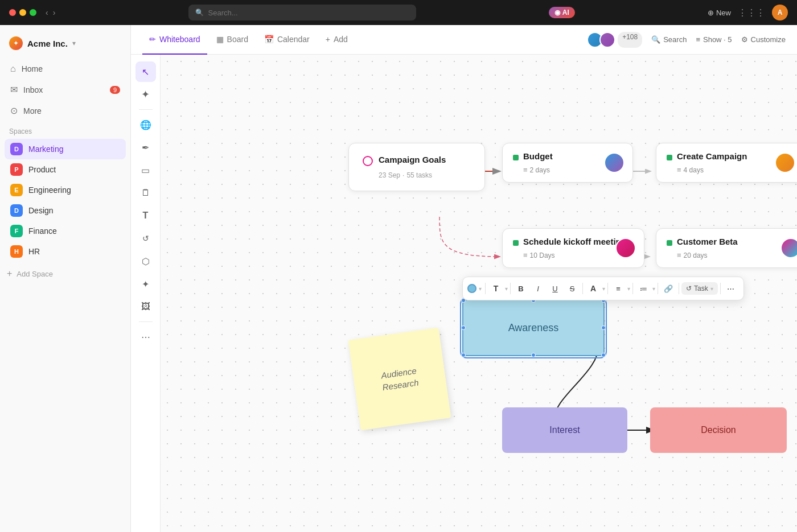 This screenshot has width=797, height=532. What do you see at coordinates (464, 40) in the screenshot?
I see `content-header: ✏ Whiteboard ▦ Board 📅 Calendar + Add +1…` at bounding box center [464, 40].